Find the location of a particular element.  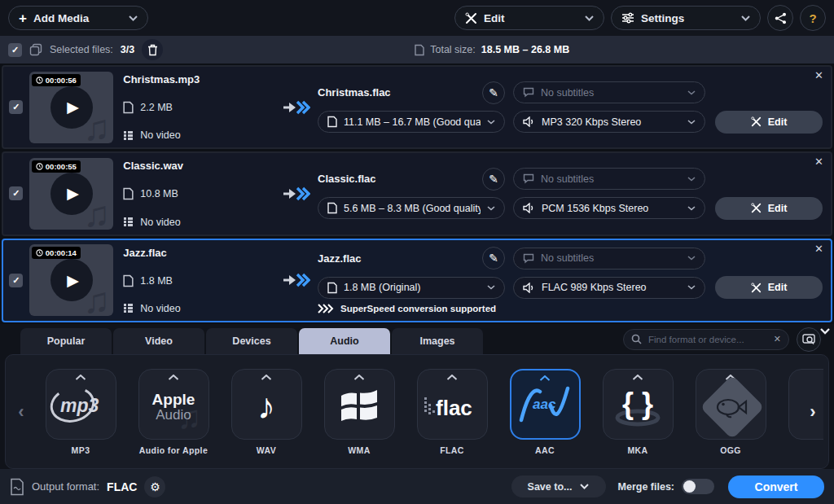

format-ogg: OGG is located at coordinates (731, 412).